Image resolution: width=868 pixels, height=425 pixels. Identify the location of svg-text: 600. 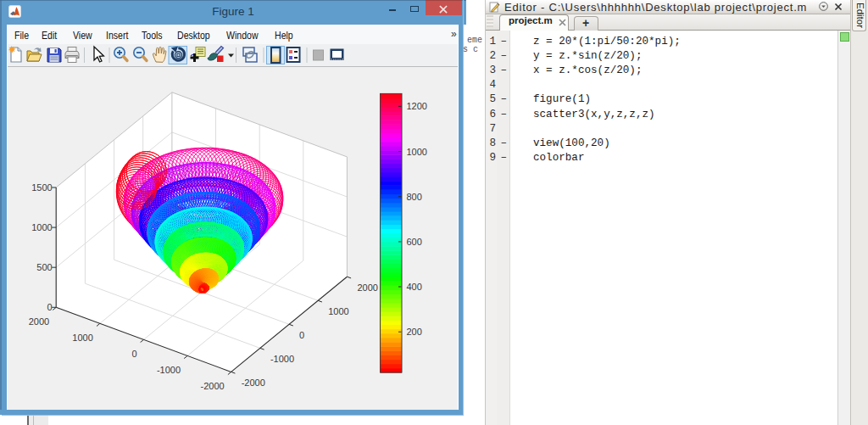
(415, 242).